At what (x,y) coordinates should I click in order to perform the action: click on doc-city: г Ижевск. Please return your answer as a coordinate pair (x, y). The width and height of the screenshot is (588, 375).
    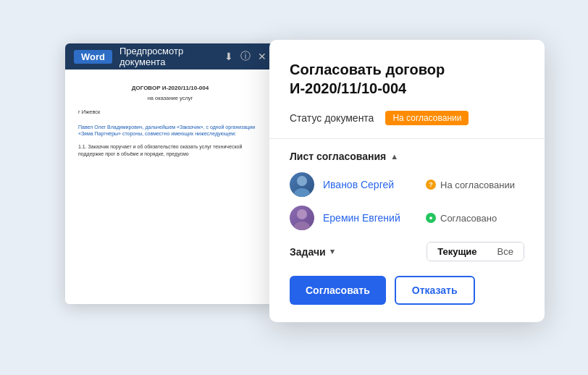
    Looking at the image, I should click on (170, 111).